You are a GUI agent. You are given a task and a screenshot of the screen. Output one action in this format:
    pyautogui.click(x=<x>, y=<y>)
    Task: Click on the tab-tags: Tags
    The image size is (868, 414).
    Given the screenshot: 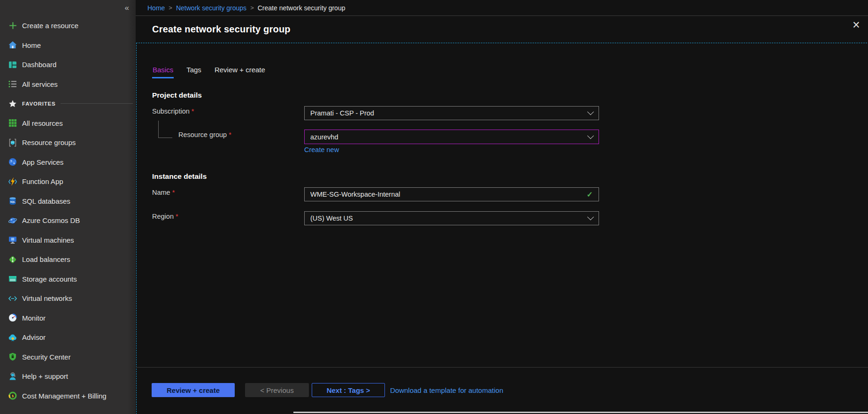 What is the action you would take?
    pyautogui.click(x=194, y=72)
    